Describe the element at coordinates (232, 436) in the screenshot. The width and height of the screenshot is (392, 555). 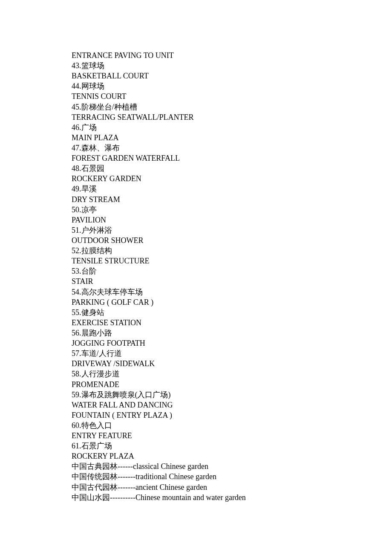
I see `text-line: ENTRY FEATURE` at that location.